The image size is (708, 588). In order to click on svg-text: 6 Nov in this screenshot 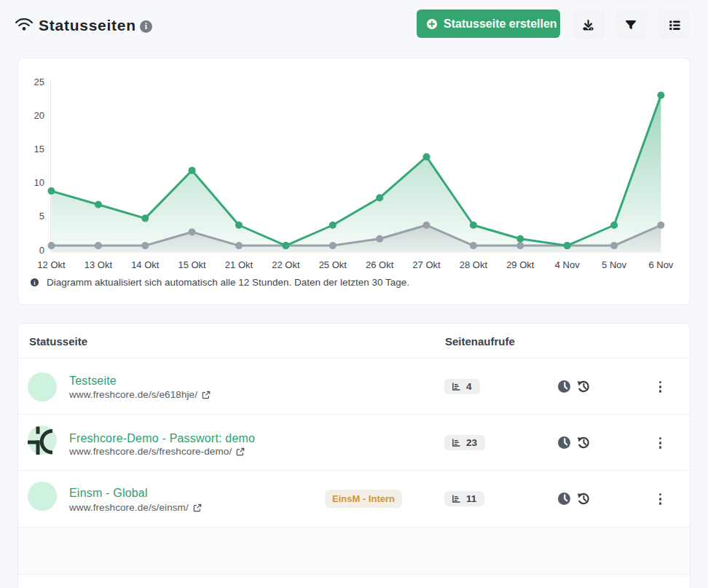, I will do `click(661, 265)`.